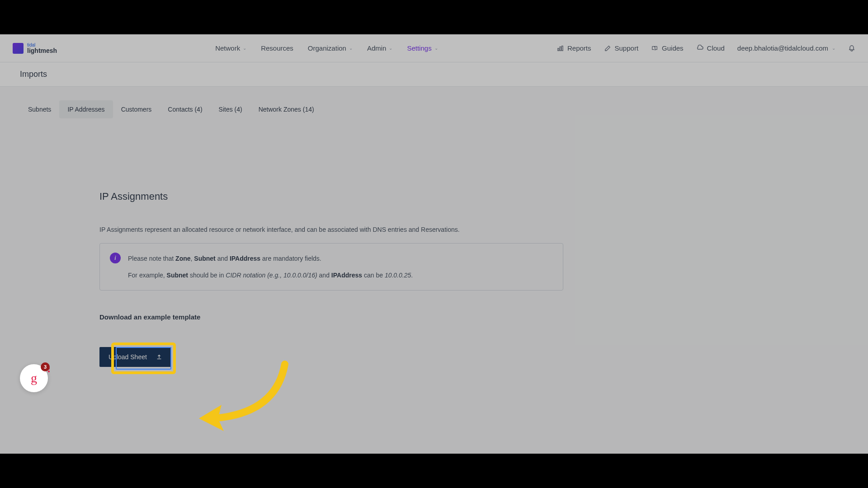 The height and width of the screenshot is (488, 868). Describe the element at coordinates (42, 51) in the screenshot. I see `logo-brand-bottom: lightmesh` at that location.